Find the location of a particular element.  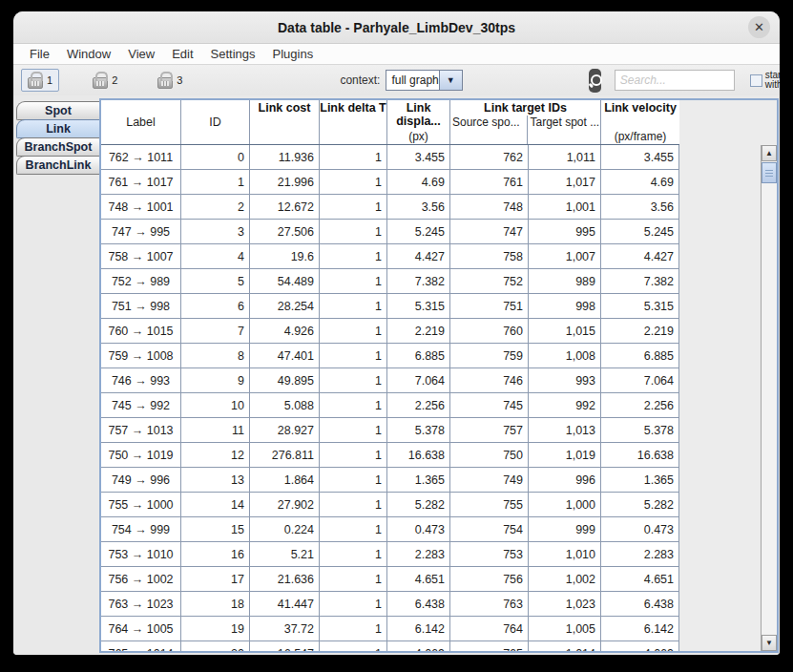

cell-link-cost: 49.895 is located at coordinates (284, 381).